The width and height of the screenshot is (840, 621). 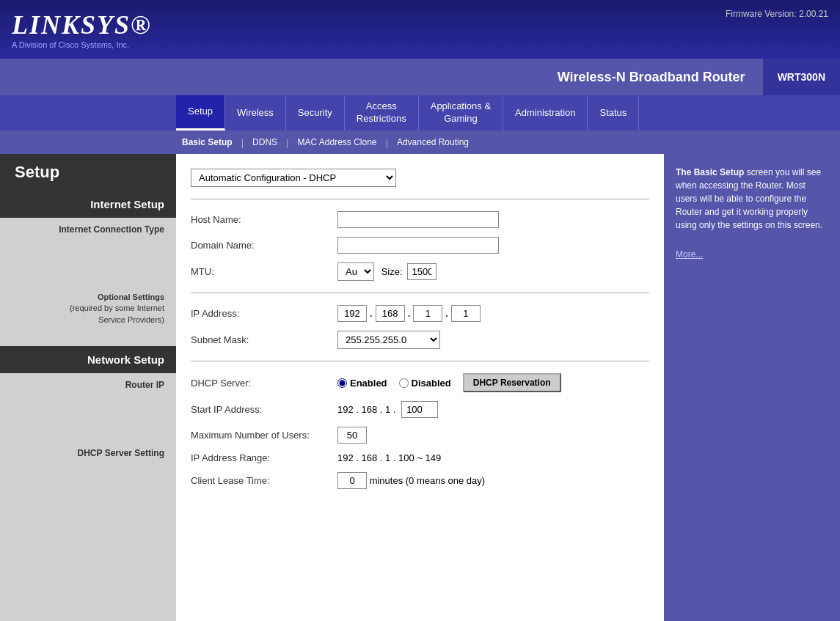 I want to click on dhcp-server-label: DHCP Server:, so click(x=264, y=383).